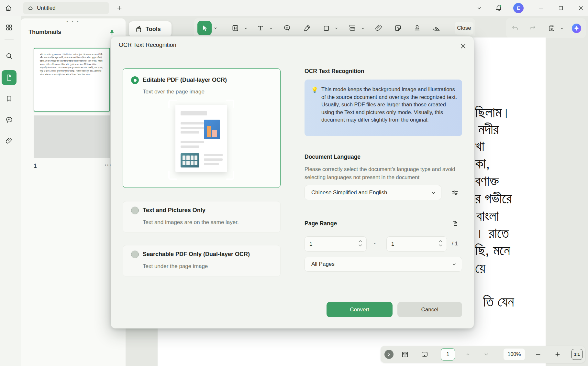  What do you see at coordinates (455, 224) in the screenshot?
I see `page-range-settings-button` at bounding box center [455, 224].